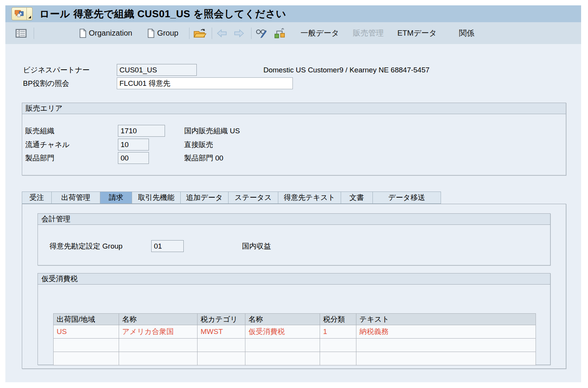 The image size is (588, 388). What do you see at coordinates (293, 14) in the screenshot?
I see `title-bar: ロール 得意先で組織 CUS01_US を照会してください` at bounding box center [293, 14].